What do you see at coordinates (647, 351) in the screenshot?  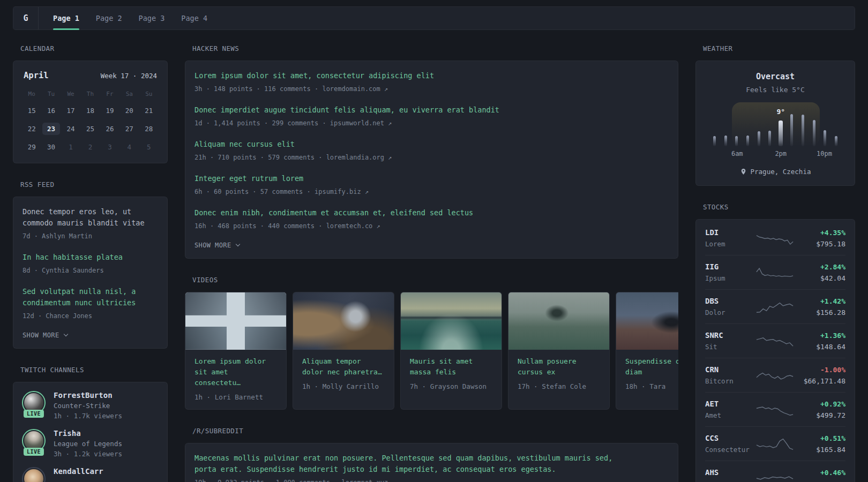 I see `video-card: Suspendisse quis diam18h · Tara` at bounding box center [647, 351].